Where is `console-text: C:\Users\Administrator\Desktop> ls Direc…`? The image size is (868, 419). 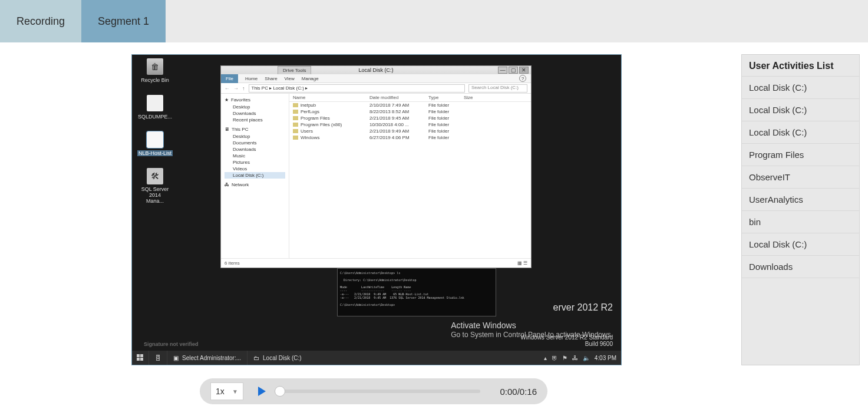 console-text: C:\Users\Administrator\Desktop> ls Direc… is located at coordinates (417, 289).